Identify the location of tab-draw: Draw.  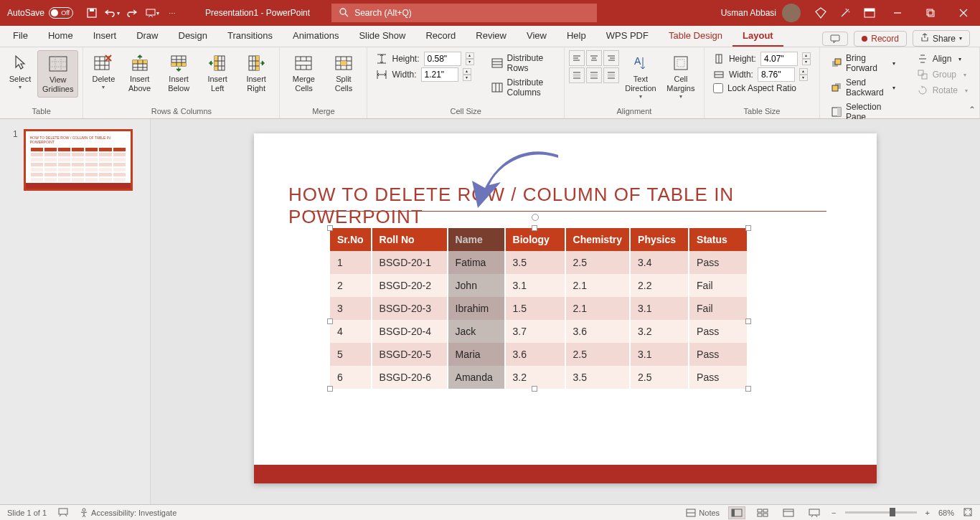
(147, 36).